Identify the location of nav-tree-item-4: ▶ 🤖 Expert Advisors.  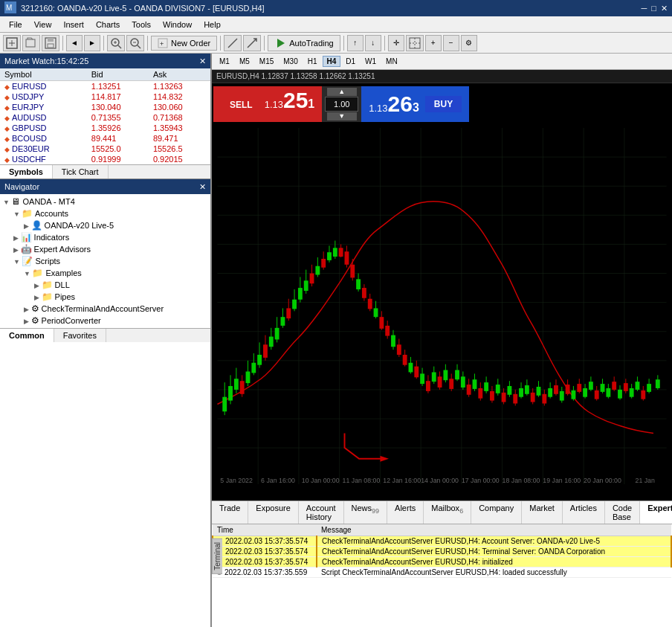
(106, 249).